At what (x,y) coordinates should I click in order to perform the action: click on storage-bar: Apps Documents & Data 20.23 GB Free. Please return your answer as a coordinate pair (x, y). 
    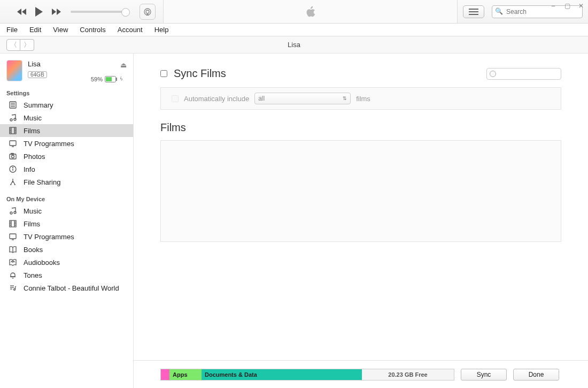
    Looking at the image, I should click on (307, 375).